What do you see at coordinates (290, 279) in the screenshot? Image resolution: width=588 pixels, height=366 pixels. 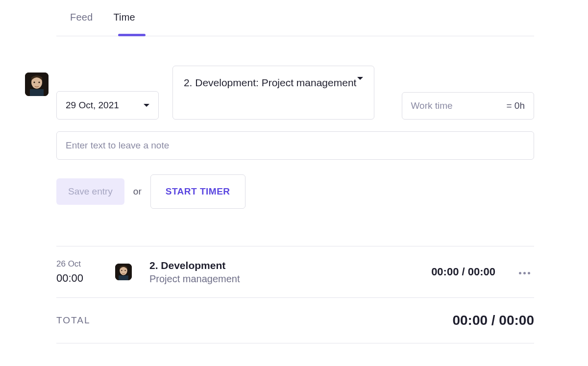 I see `entry-subtitle: Project management` at bounding box center [290, 279].